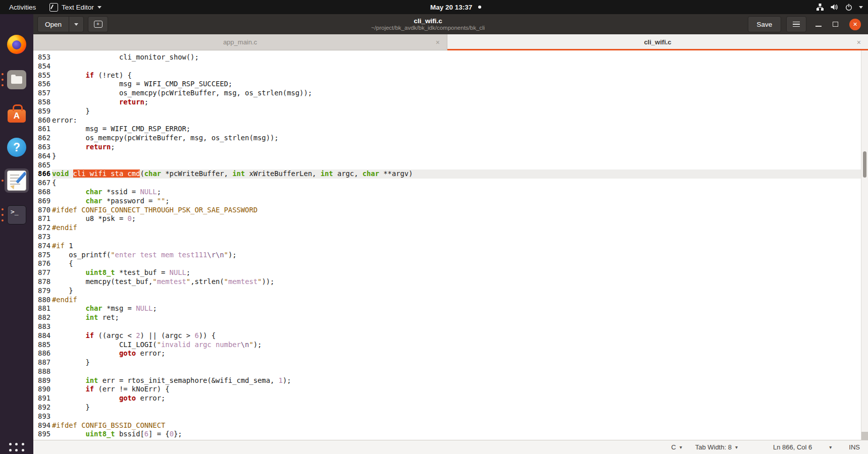  Describe the element at coordinates (447, 121) in the screenshot. I see `code-line: 860error:` at that location.